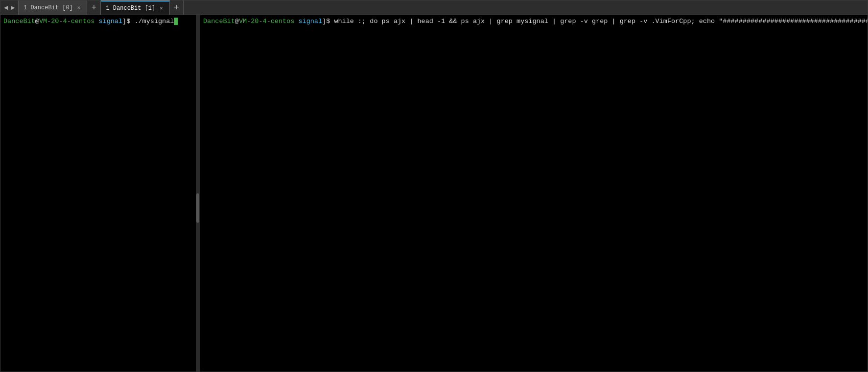 Image resolution: width=868 pixels, height=372 pixels. What do you see at coordinates (6, 8) in the screenshot?
I see `tab-prev-button: ◀` at bounding box center [6, 8].